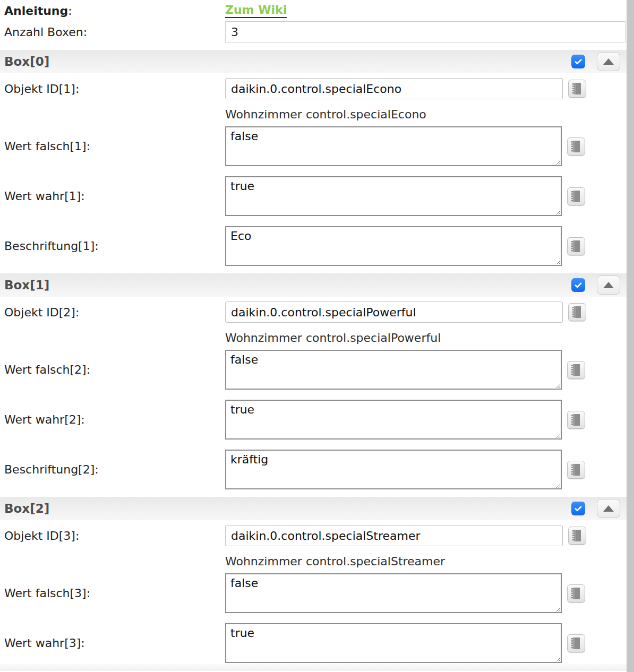 The width and height of the screenshot is (634, 672). Describe the element at coordinates (393, 469) in the screenshot. I see `beschriftung-textarea: kräftig` at that location.